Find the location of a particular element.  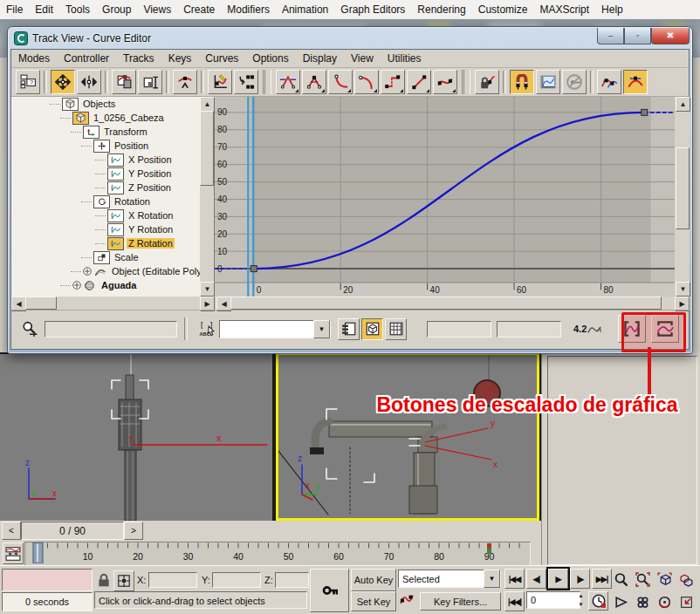

lock-selection-button is located at coordinates (487, 82).